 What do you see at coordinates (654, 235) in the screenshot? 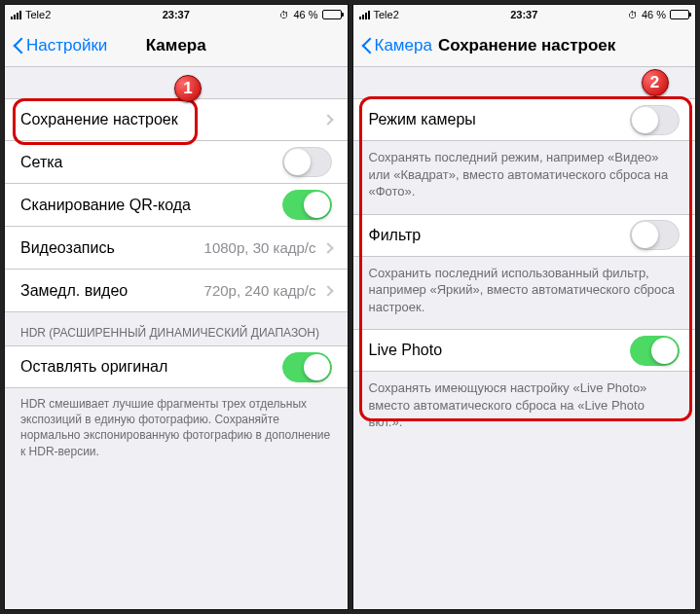
I see `filter-toggle` at bounding box center [654, 235].